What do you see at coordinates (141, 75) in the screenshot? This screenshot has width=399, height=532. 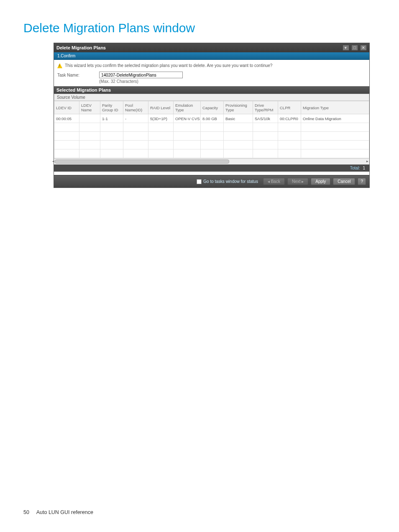 I see `task-name-input` at bounding box center [141, 75].